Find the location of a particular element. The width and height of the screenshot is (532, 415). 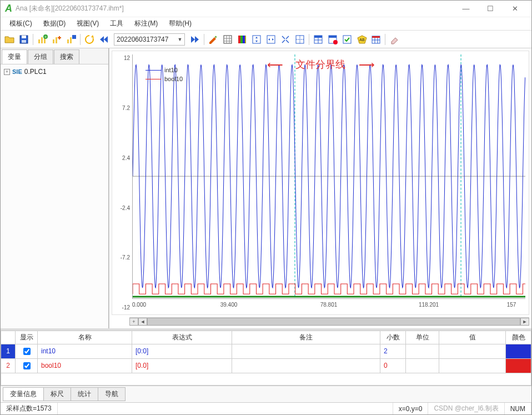

grid-icon is located at coordinates (228, 39).